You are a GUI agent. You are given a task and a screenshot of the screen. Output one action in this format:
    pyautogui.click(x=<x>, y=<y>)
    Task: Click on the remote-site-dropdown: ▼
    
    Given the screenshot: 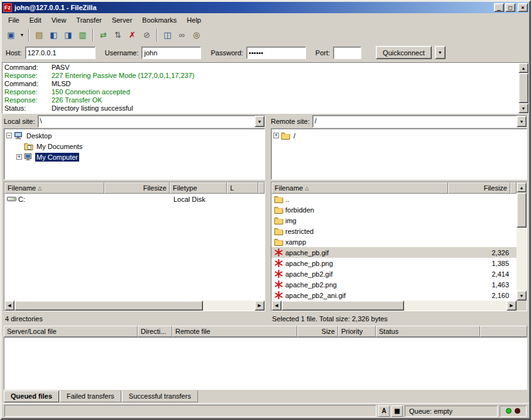 What is the action you would take?
    pyautogui.click(x=522, y=121)
    